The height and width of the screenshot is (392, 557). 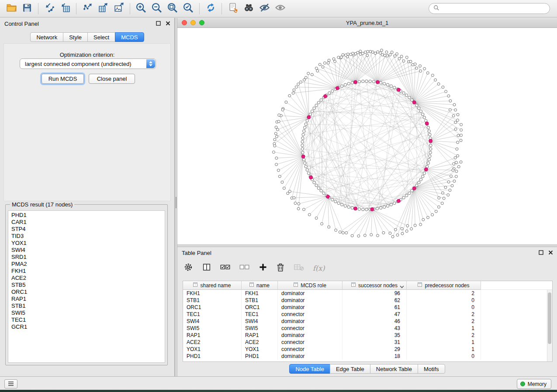 What do you see at coordinates (394, 369) in the screenshot?
I see `tab-network-table: Network Table` at bounding box center [394, 369].